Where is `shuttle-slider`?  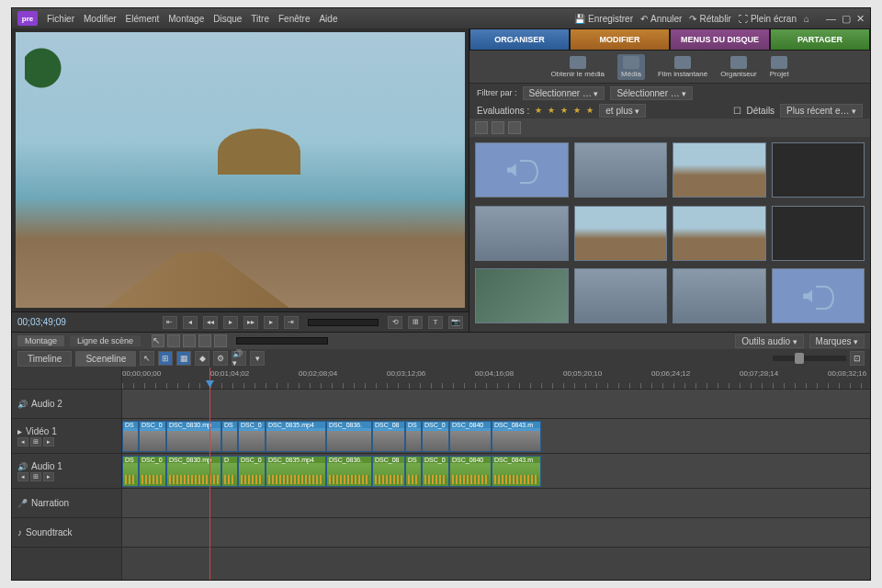 shuttle-slider is located at coordinates (344, 322).